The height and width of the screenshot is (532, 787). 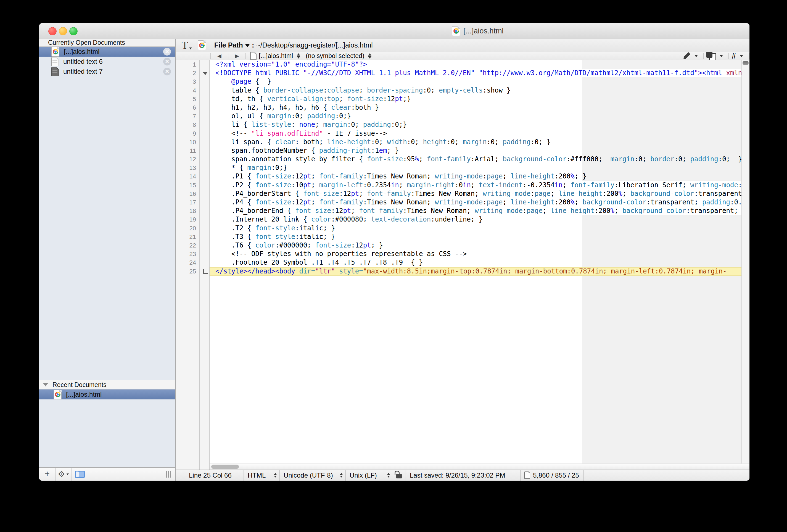 I want to click on gear-icon: ⚙, so click(x=61, y=474).